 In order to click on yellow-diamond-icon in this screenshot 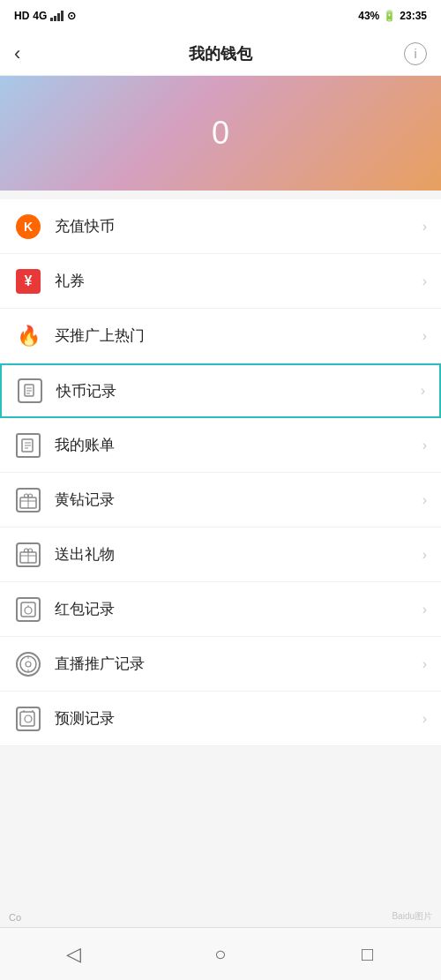, I will do `click(28, 500)`.